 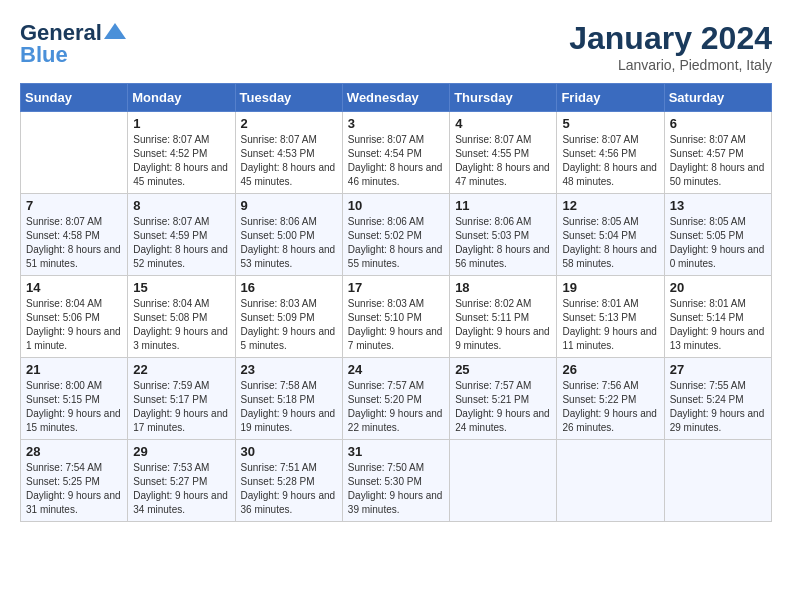 I want to click on day-detail: Sunrise: 8:02 AMSunset: 5:11 PMDaylight:…, so click(x=503, y=325).